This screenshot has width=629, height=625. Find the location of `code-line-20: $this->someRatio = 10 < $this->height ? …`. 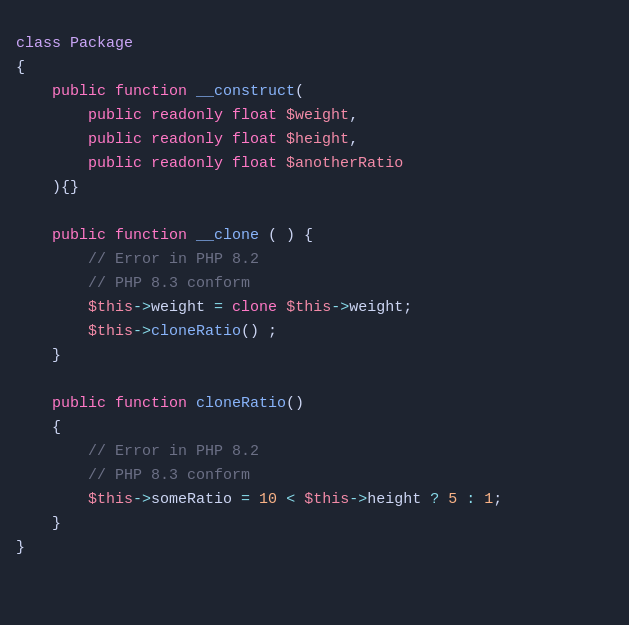

code-line-20: $this->someRatio = 10 < $this->height ? … is located at coordinates (259, 500).